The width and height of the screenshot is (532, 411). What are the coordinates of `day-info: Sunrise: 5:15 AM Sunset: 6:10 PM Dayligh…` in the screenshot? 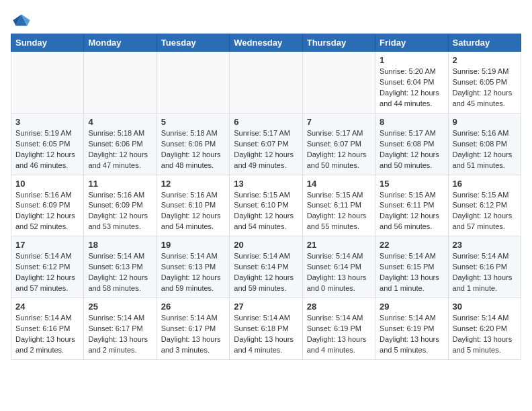 It's located at (266, 212).